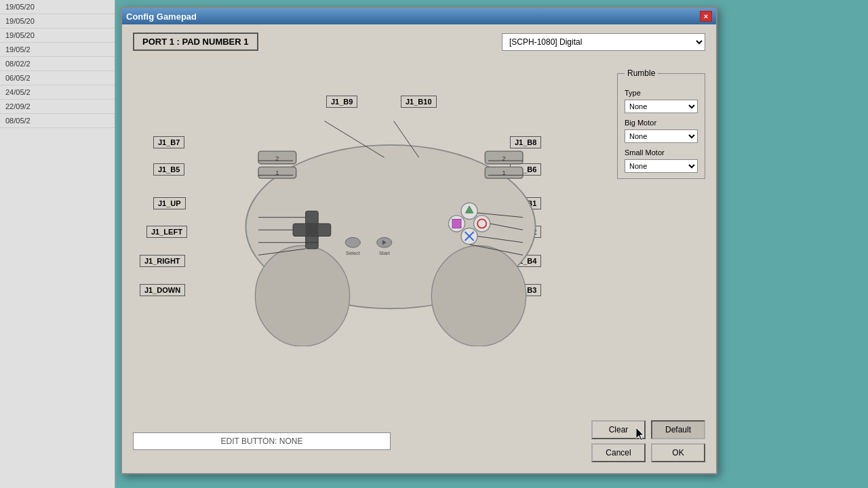 This screenshot has height=488, width=868. Describe the element at coordinates (353, 253) in the screenshot. I see `svg-text: Select` at that location.